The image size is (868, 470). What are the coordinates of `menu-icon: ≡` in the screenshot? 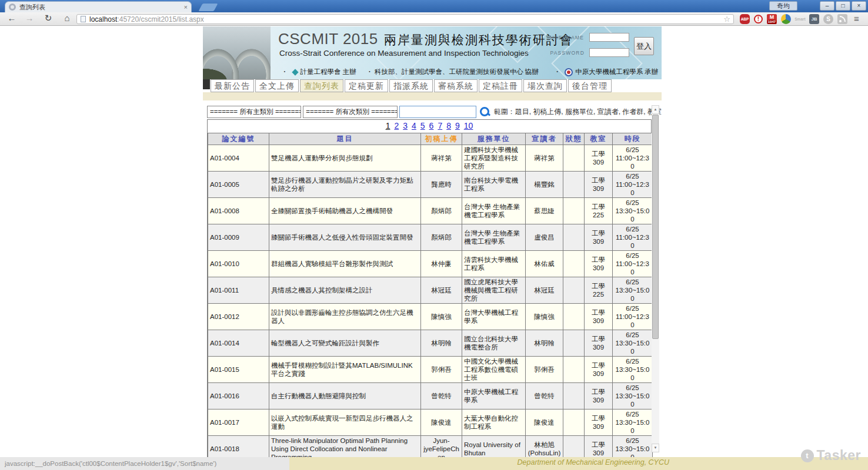 It's located at (856, 19).